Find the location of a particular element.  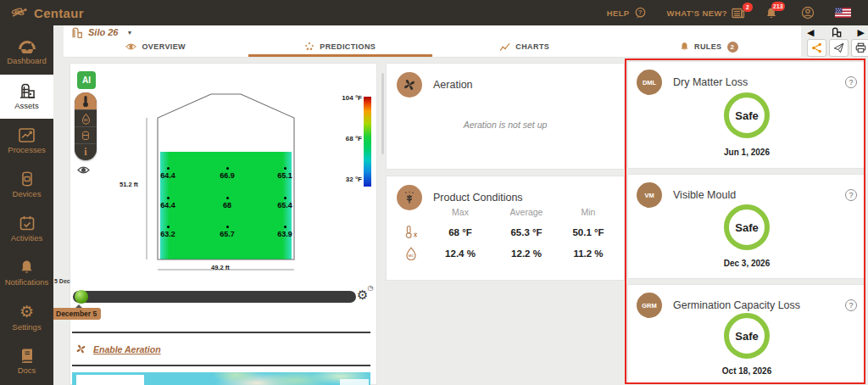

news-icon: 2 is located at coordinates (738, 14).